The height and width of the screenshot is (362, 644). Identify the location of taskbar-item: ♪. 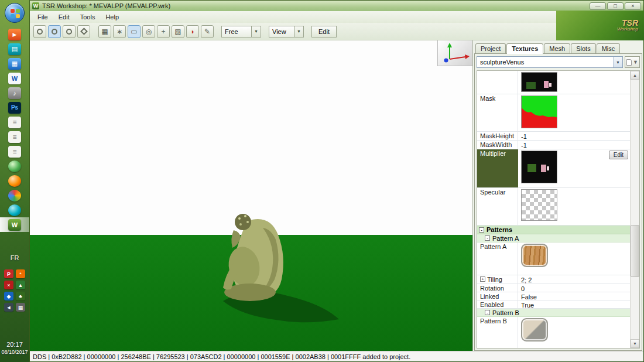
(15, 93).